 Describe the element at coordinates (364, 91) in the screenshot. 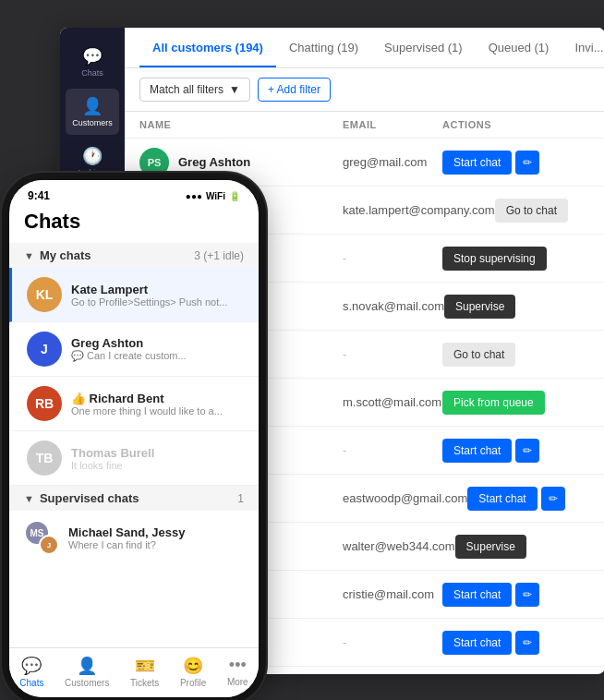

I see `filter-bar: Match all filters ▼ + Add filter` at that location.